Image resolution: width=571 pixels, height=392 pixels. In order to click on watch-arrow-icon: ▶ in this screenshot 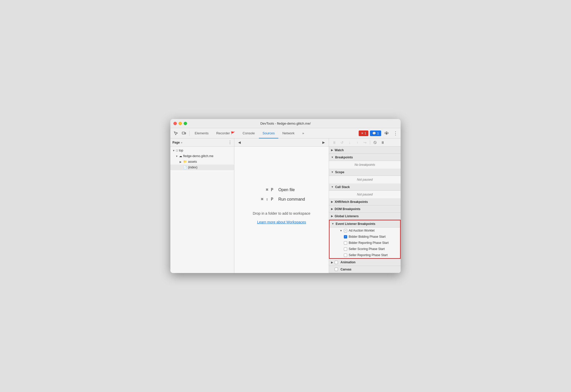, I will do `click(332, 150)`.